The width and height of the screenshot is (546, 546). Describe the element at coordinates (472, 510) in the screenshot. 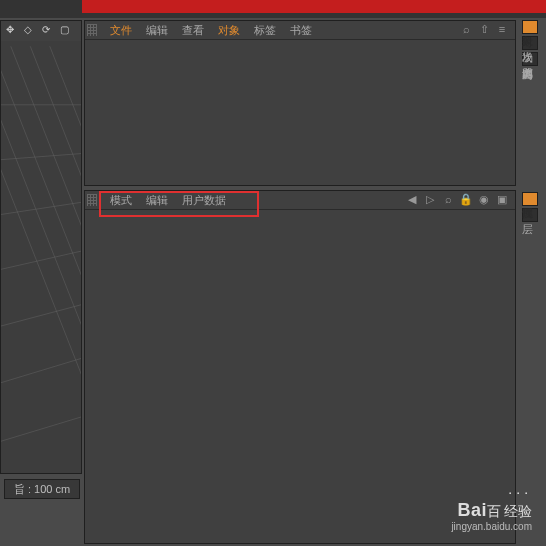

I see `brand-text: Bai` at that location.